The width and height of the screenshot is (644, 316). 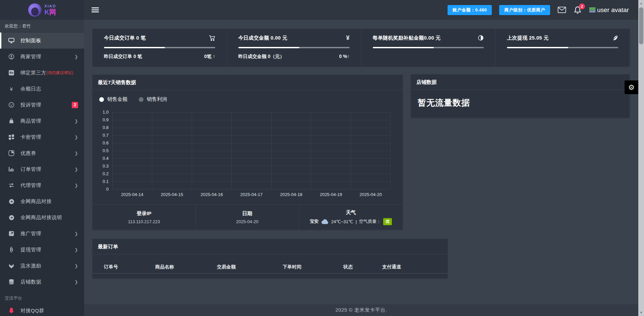 What do you see at coordinates (42, 161) in the screenshot?
I see `sidebar-menu: 控制面板 商家管理 ❯ Be 绑定第三方 (强烈建议绑定) ¥ 余额日志` at bounding box center [42, 161].